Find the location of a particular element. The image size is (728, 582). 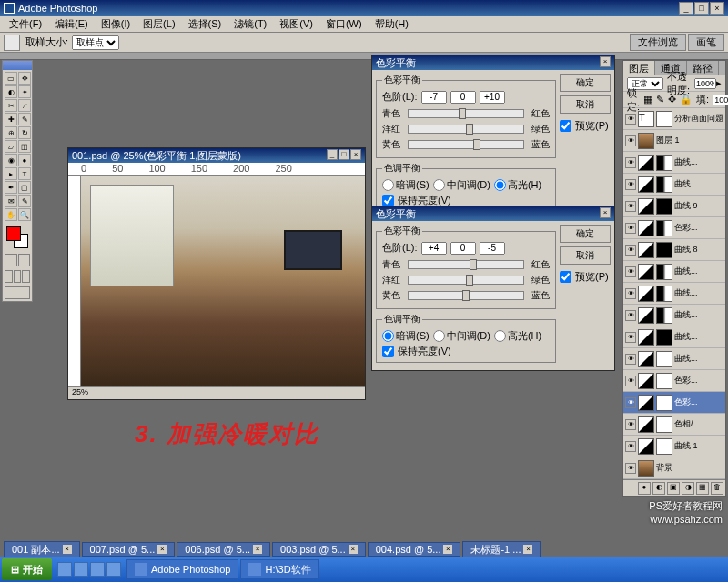

doc-min: _ is located at coordinates (332, 155).